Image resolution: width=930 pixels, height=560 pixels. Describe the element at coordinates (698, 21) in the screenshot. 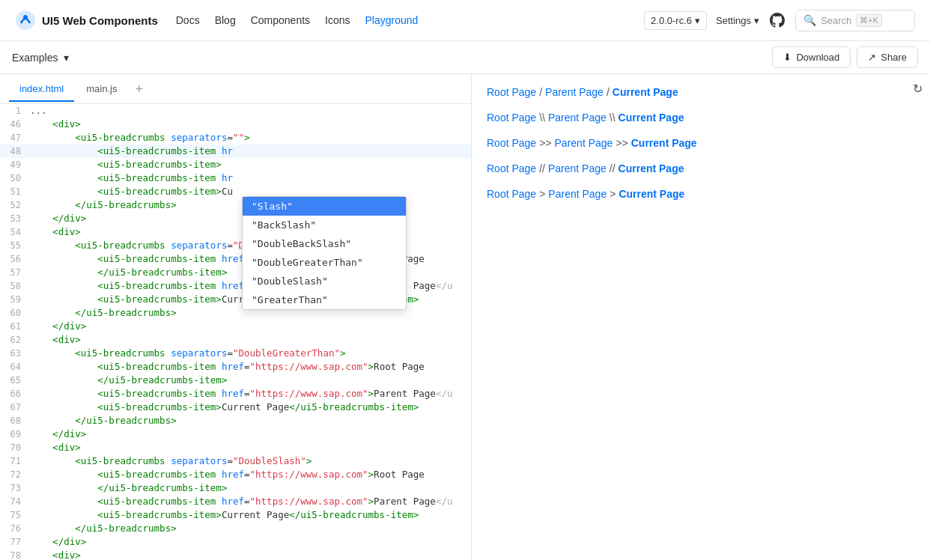

I see `version-chevron-icon: ▾` at that location.